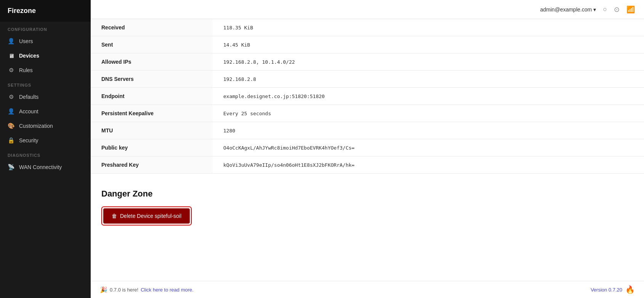 The image size is (644, 298). Describe the element at coordinates (428, 114) in the screenshot. I see `row-value: Every 25 seconds` at that location.